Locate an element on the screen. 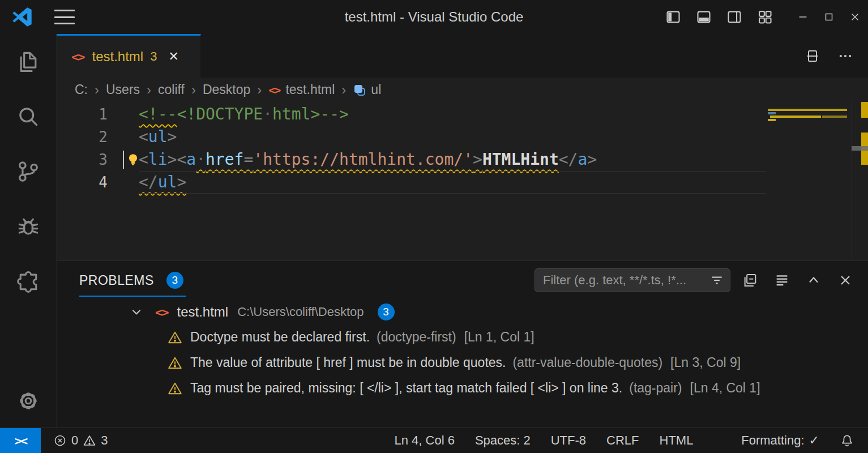 This screenshot has height=453, width=868. problem-row: Doctype must be declared first.(doctype-… is located at coordinates (462, 337).